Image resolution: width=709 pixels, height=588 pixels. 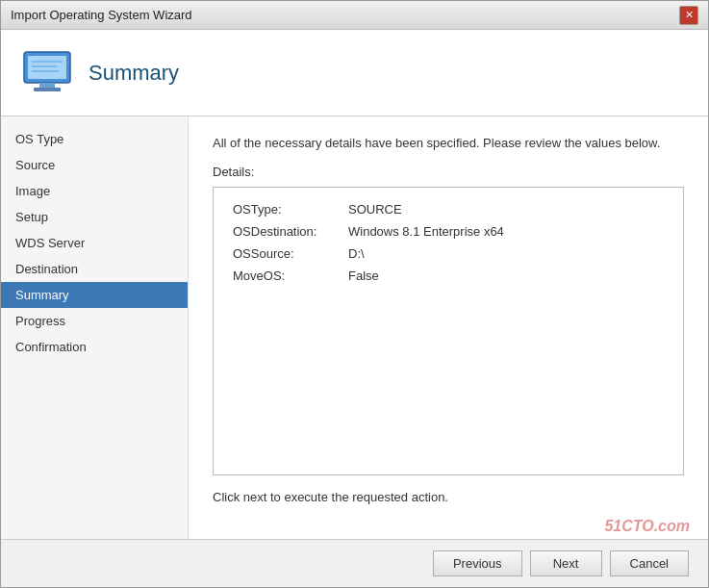 What do you see at coordinates (134, 73) in the screenshot?
I see `page-title: Summary` at bounding box center [134, 73].